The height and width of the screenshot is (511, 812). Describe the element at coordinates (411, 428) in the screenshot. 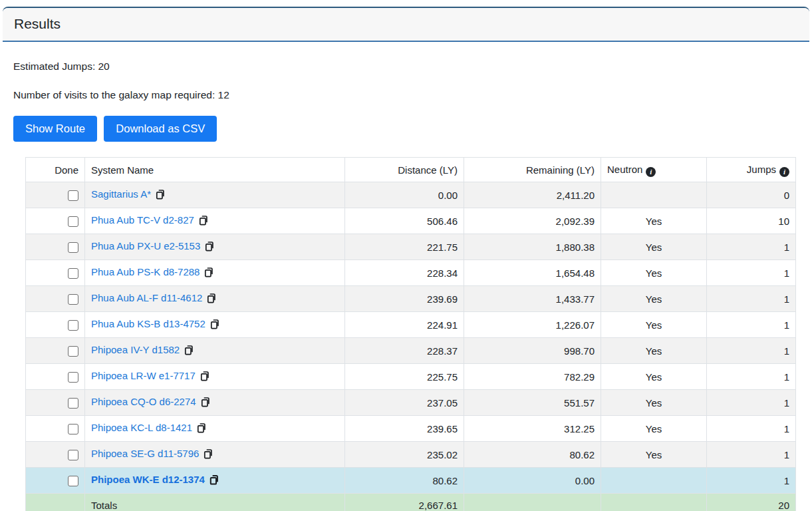

I see `table-row: Phipoea KC-L d8-1421 239.65 312.25 Yes 1` at that location.